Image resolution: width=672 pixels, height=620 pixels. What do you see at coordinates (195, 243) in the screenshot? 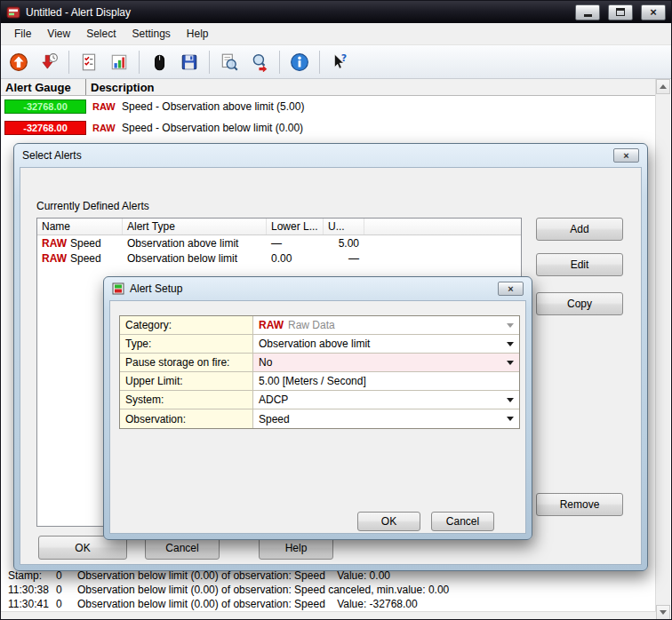
I see `alert-type: Observation above limit` at bounding box center [195, 243].